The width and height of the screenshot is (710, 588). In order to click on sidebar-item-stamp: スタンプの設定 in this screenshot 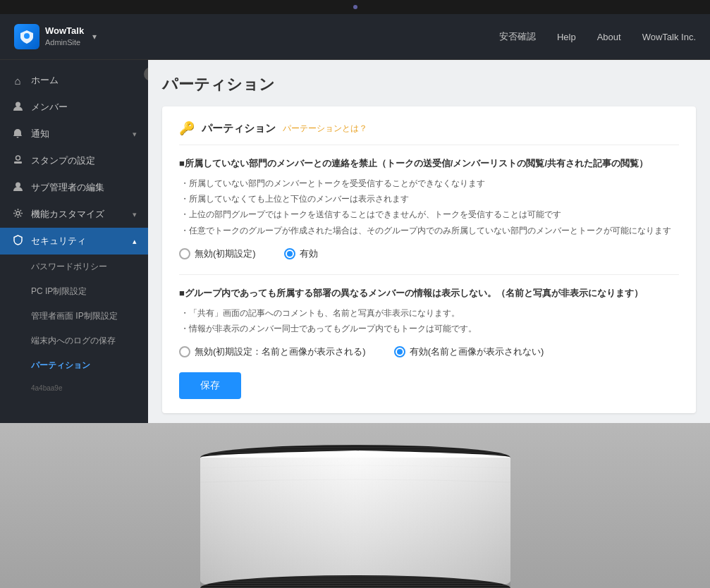, I will do `click(74, 161)`.